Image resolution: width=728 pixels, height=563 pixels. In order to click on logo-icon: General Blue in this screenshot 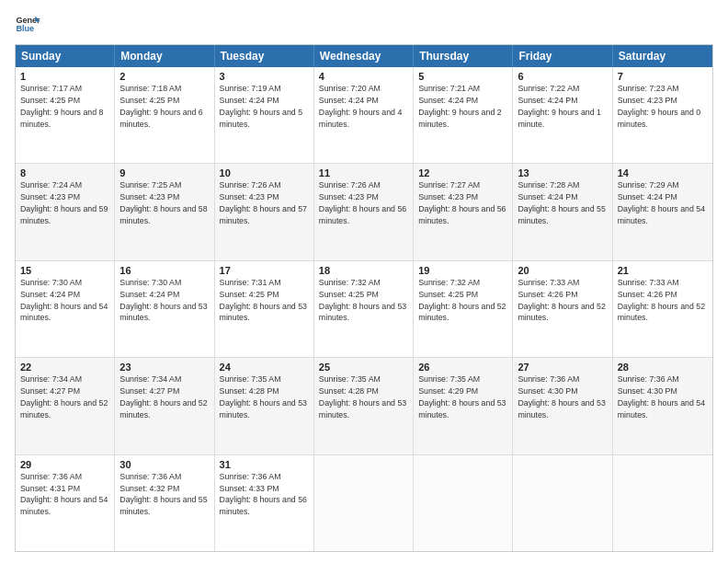, I will do `click(28, 24)`.